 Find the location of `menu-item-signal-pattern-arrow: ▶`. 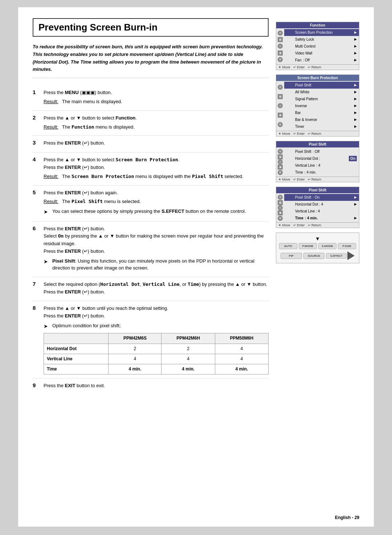

menu-item-signal-pattern-arrow: ▶ is located at coordinates (356, 99).